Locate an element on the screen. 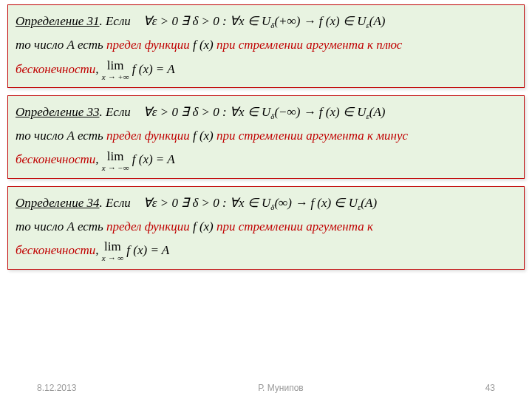 The width and height of the screenshot is (532, 399). lim-sub: x → ∞ is located at coordinates (112, 259).